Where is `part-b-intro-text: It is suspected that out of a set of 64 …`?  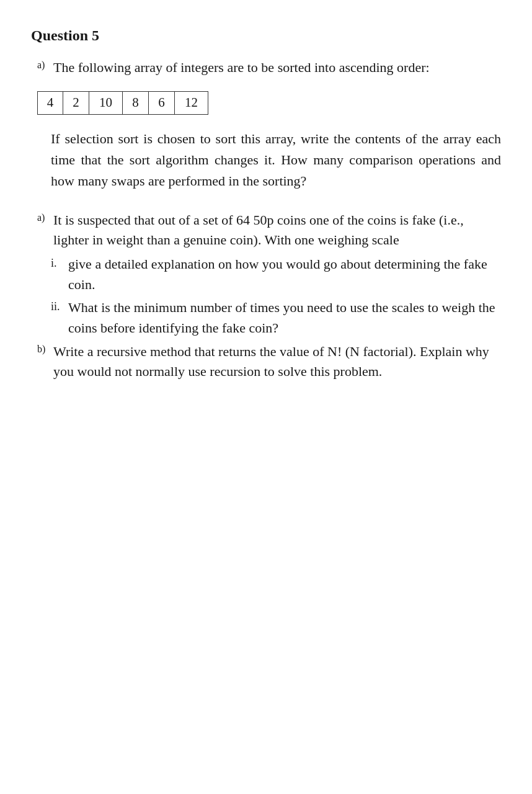
part-b-intro-text: It is suspected that out of a set of 64 … is located at coordinates (277, 230).